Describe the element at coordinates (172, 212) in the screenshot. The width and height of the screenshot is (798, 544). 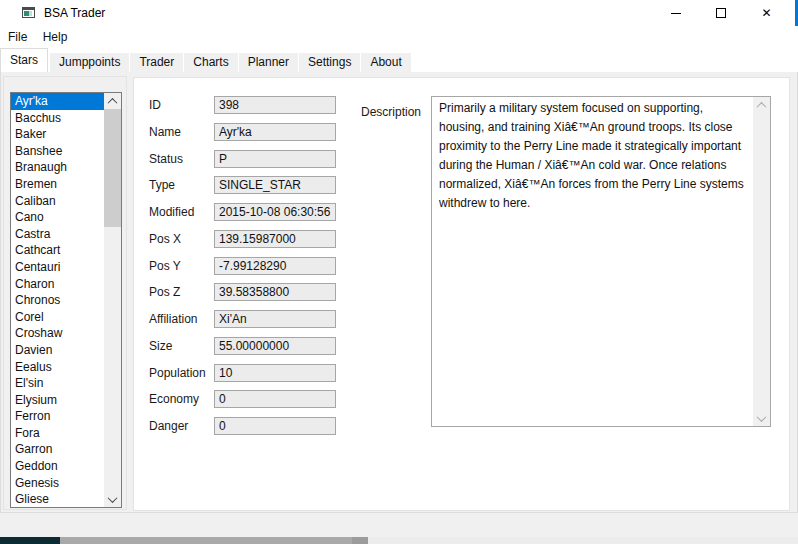
I see `field-label: Modified` at that location.